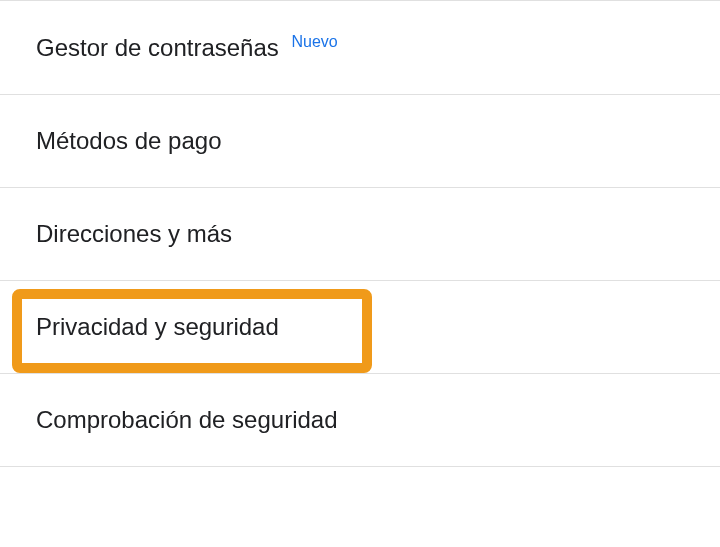  Describe the element at coordinates (187, 420) in the screenshot. I see `menu-item-label: Comprobación de seguridad` at that location.